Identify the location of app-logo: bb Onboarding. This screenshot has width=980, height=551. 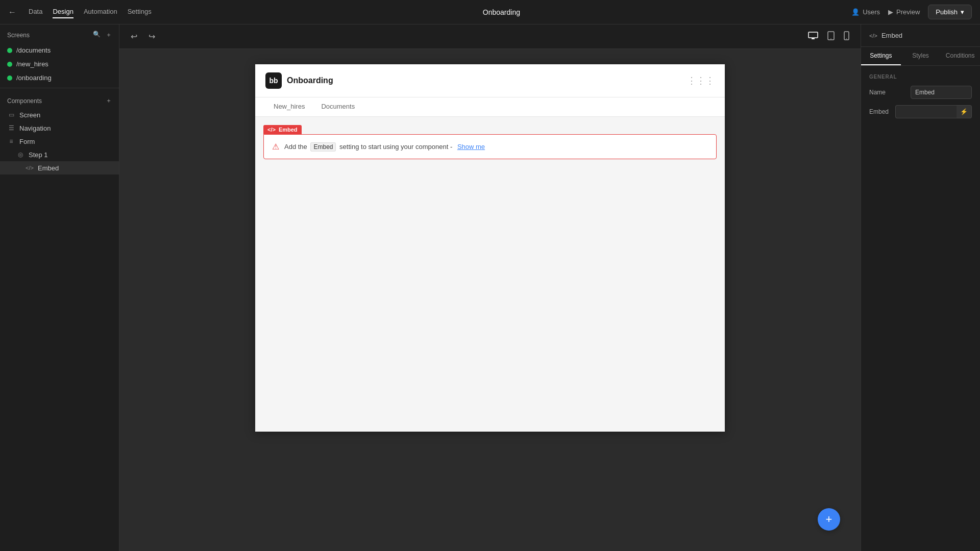
(299, 81).